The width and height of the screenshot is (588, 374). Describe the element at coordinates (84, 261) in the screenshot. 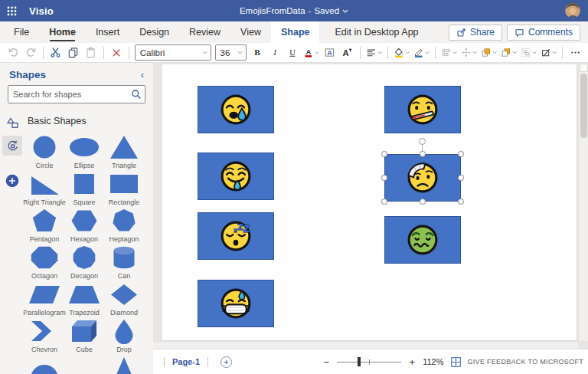

I see `gallery-shape-decagon: Decagon` at that location.